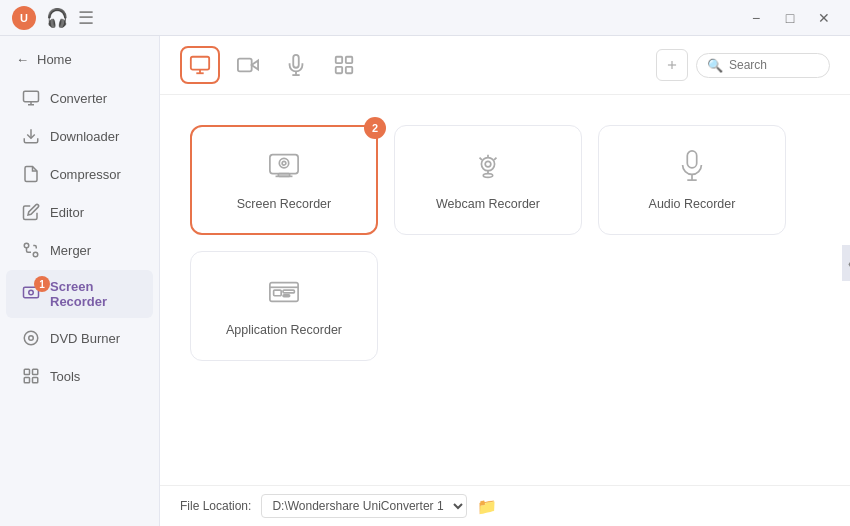 The height and width of the screenshot is (526, 850). I want to click on tab-audio, so click(296, 65).